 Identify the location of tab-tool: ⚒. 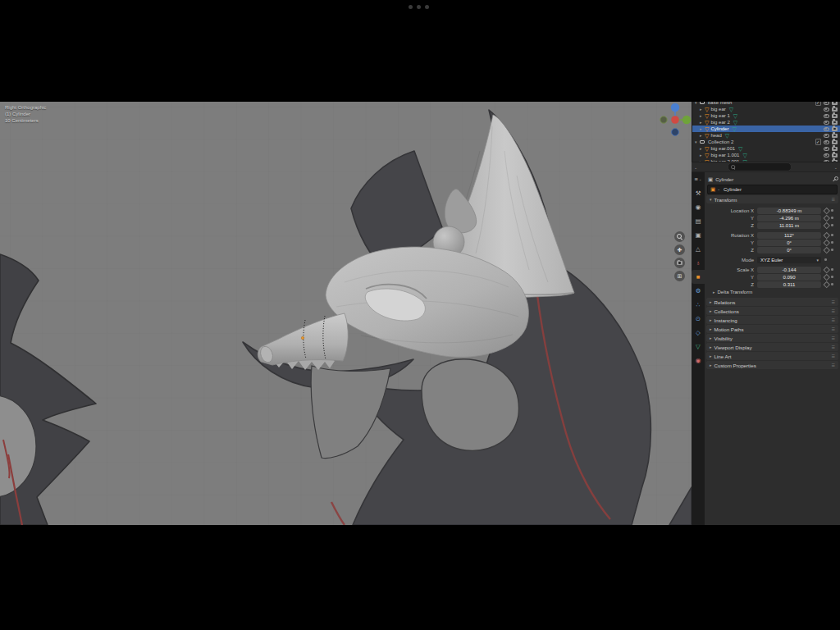
(698, 194).